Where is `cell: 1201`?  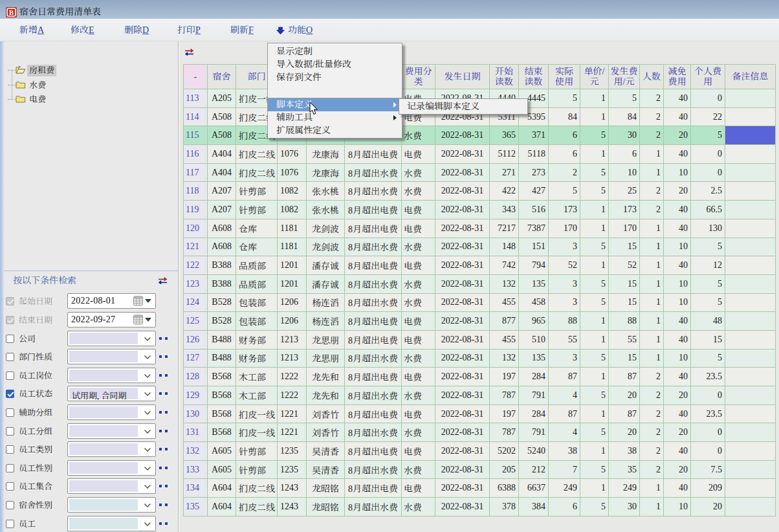 cell: 1201 is located at coordinates (292, 285).